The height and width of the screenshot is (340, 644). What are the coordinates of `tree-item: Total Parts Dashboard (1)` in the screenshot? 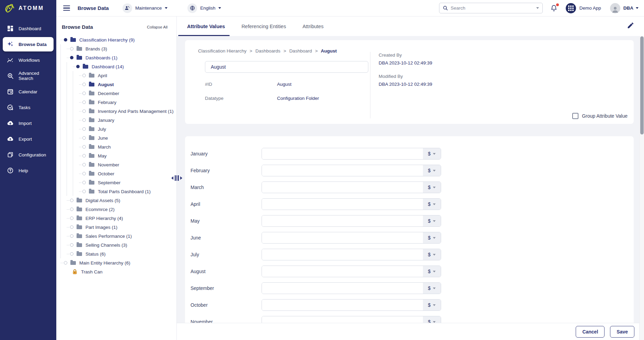 It's located at (116, 191).